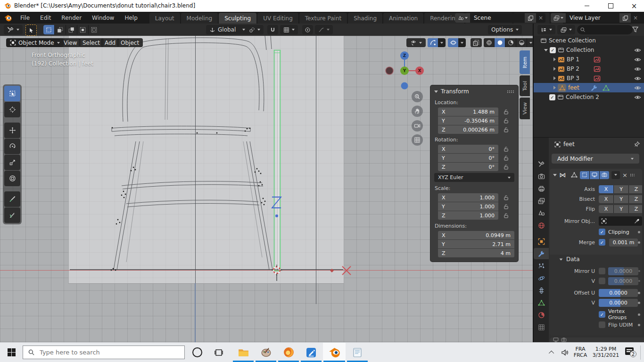 The image size is (644, 362). Describe the element at coordinates (476, 42) in the screenshot. I see `xray-toggle` at that location.